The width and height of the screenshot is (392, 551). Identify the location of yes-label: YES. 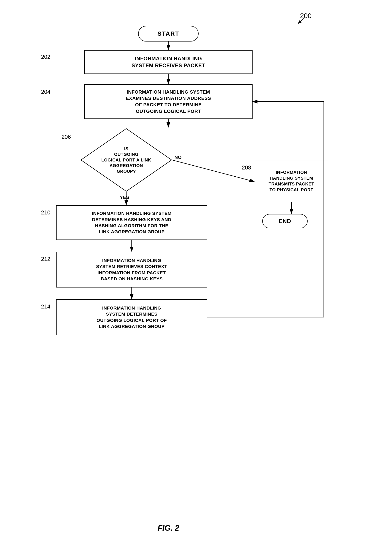
(125, 197).